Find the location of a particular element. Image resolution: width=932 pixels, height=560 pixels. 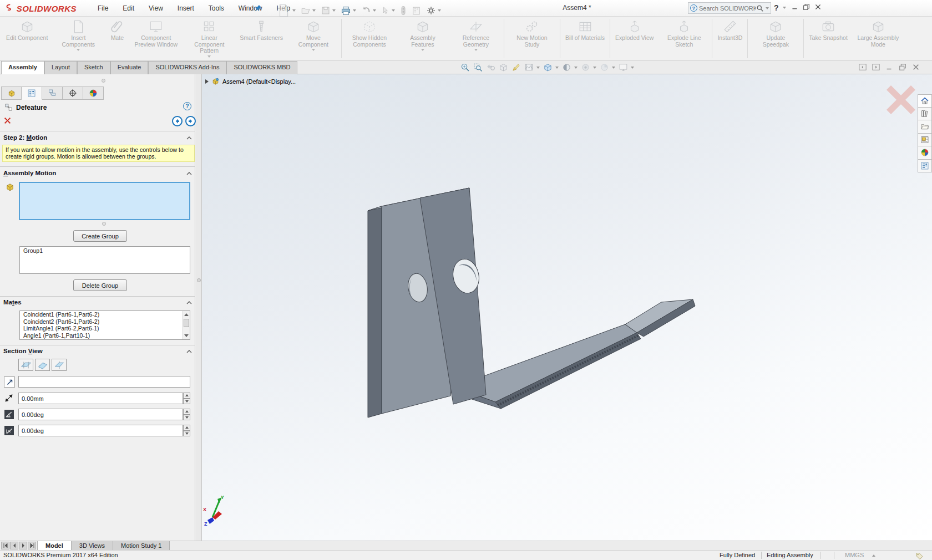

menu-edit: Edit is located at coordinates (129, 8).